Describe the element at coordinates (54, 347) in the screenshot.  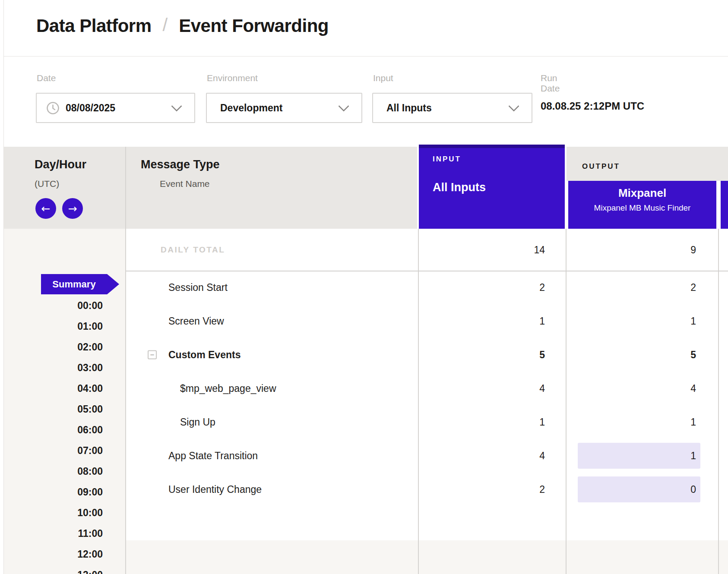
I see `hour-label: 02:00` at that location.